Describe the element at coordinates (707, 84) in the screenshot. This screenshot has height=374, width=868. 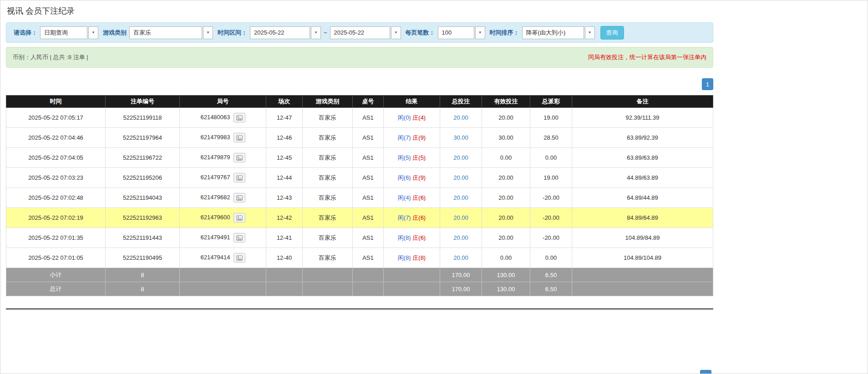
I see `page-1-button: 1` at that location.